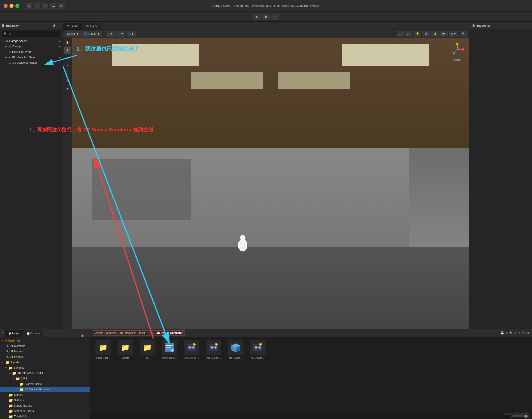  What do you see at coordinates (257, 17) in the screenshot?
I see `play-button: ▶` at bounding box center [257, 17].